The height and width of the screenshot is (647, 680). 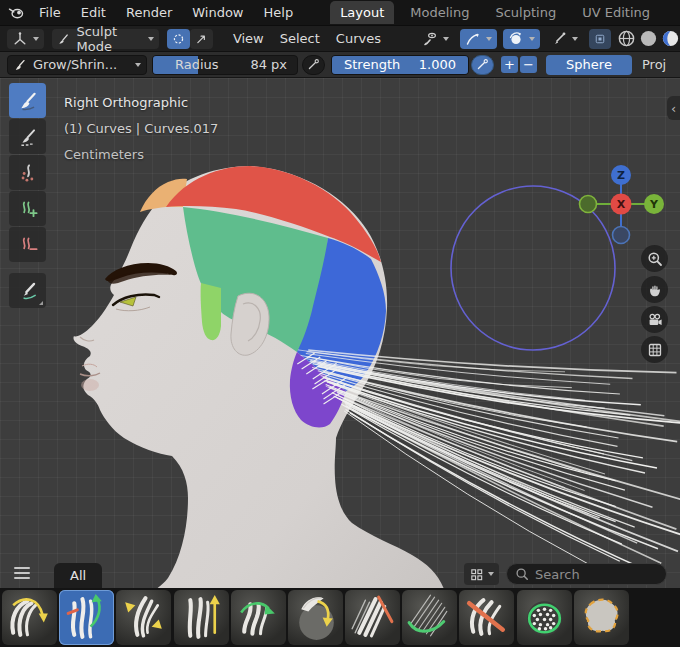 What do you see at coordinates (77, 65) in the screenshot?
I see `brush-dropdown: Grow/Shrin...` at bounding box center [77, 65].